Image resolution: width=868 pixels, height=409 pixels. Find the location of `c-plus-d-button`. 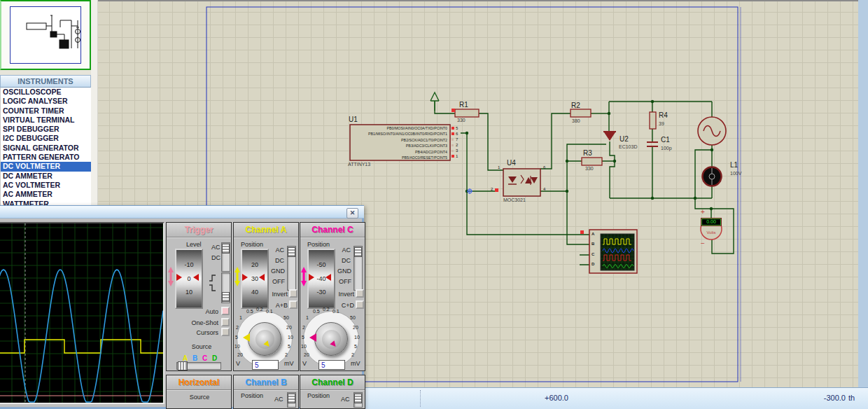

c-plus-d-button is located at coordinates (360, 305).